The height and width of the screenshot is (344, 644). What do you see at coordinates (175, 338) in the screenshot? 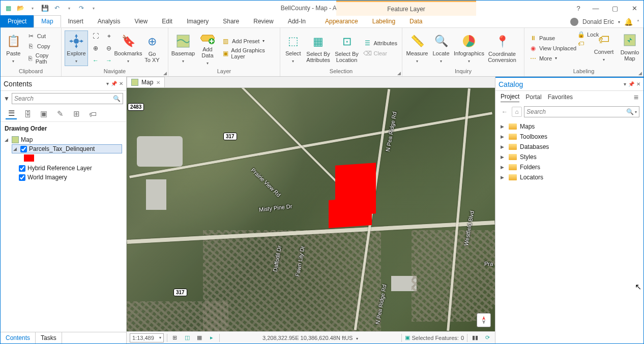
I see `snap-grid-icon: ⊞` at bounding box center [175, 338].